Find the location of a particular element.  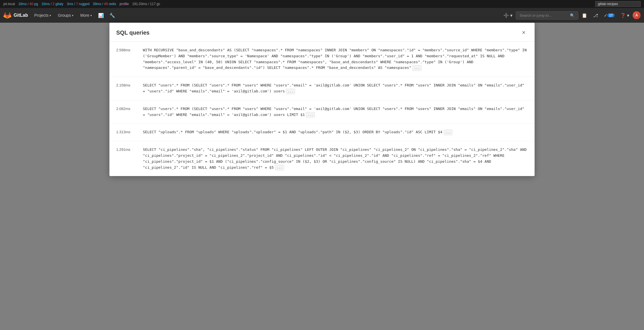

groups-chevron-icon: ▾ is located at coordinates (73, 15).